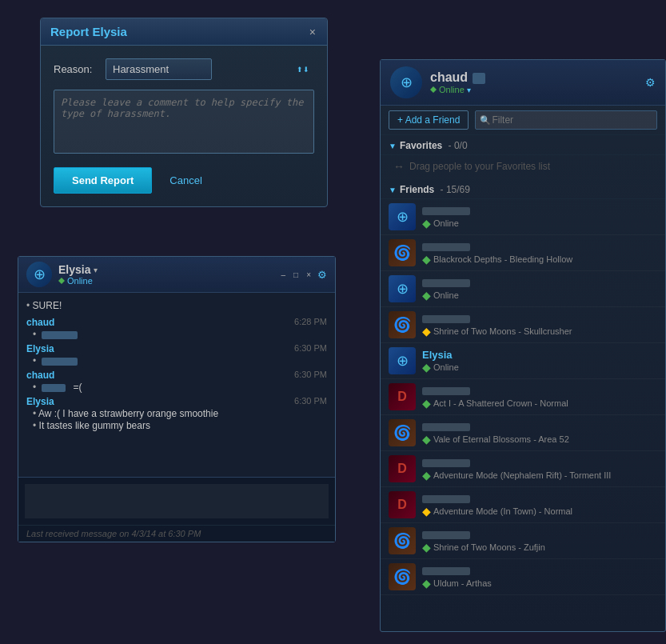  I want to click on bnet-logo-icon: ⊕, so click(406, 82).